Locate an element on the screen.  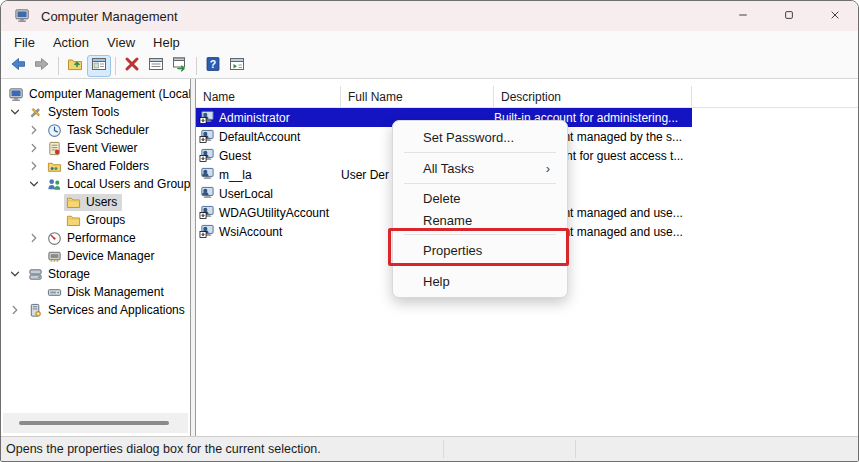
context-menu-item-properties: Properties is located at coordinates (480, 250).